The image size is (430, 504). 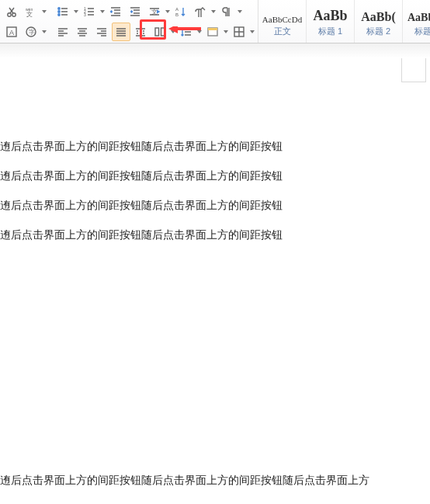 I want to click on paragraph-marks-icon, so click(x=200, y=12).